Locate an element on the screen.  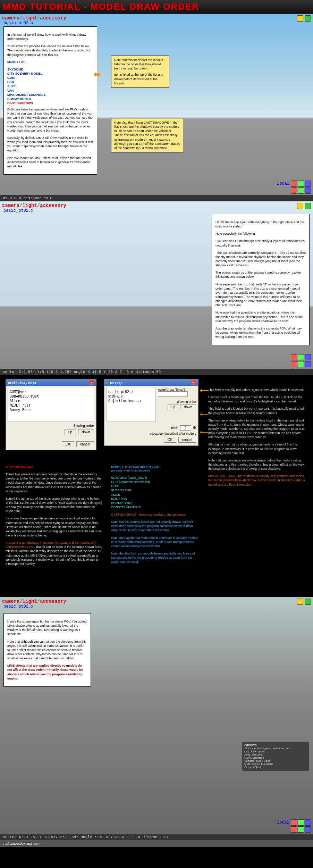
win-title: model disply order is located at coordinates (22, 383).